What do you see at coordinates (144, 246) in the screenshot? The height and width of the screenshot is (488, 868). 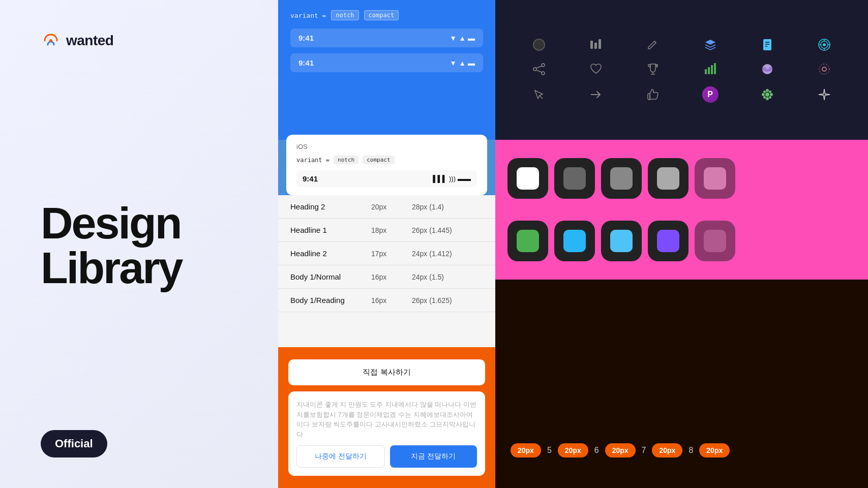 I see `main-title: Design Library` at bounding box center [144, 246].